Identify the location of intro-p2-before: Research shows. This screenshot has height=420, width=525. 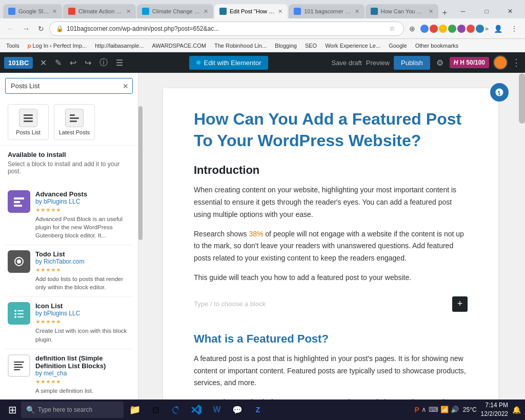
(221, 234).